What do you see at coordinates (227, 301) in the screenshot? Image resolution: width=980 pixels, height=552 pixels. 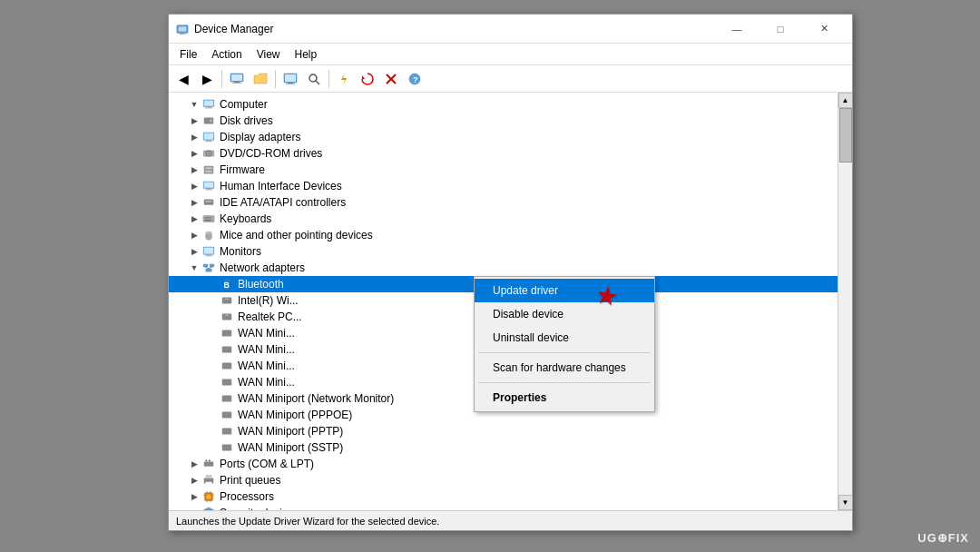 I see `intel-tree-icon` at bounding box center [227, 301].